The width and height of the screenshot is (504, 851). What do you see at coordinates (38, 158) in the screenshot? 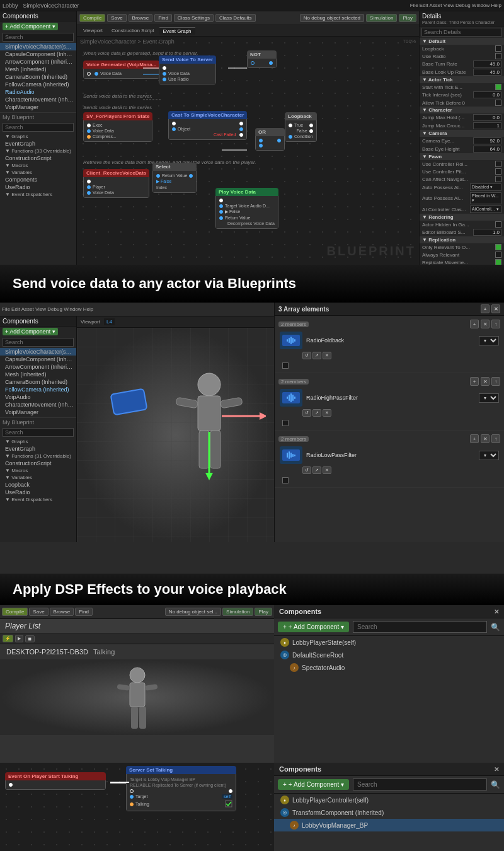
I see `construction-script-item: ConstructionScript` at bounding box center [38, 158].